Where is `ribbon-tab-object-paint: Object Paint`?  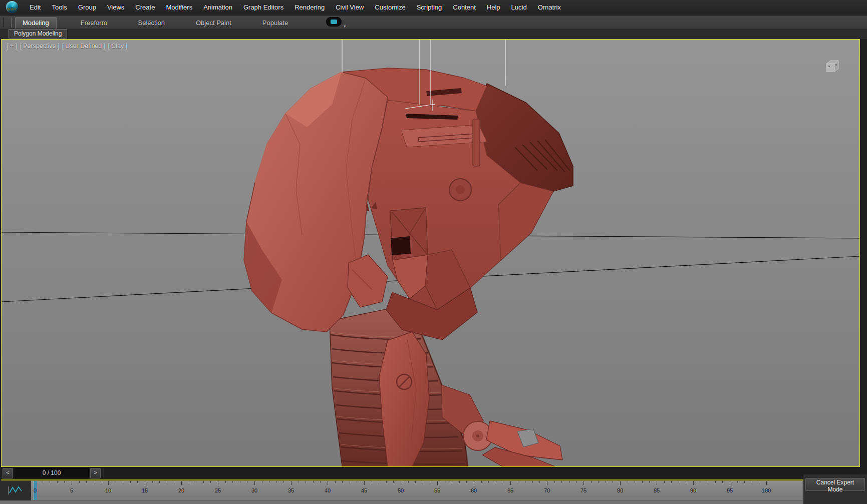 ribbon-tab-object-paint: Object Paint is located at coordinates (213, 23).